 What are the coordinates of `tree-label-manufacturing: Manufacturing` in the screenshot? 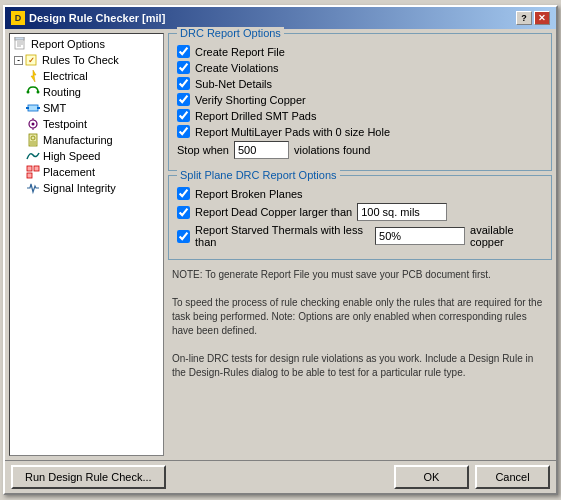 It's located at (78, 140).